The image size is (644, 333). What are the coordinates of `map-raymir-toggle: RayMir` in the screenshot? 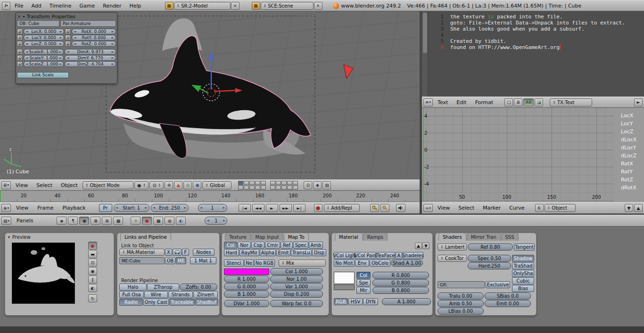 It's located at (249, 252).